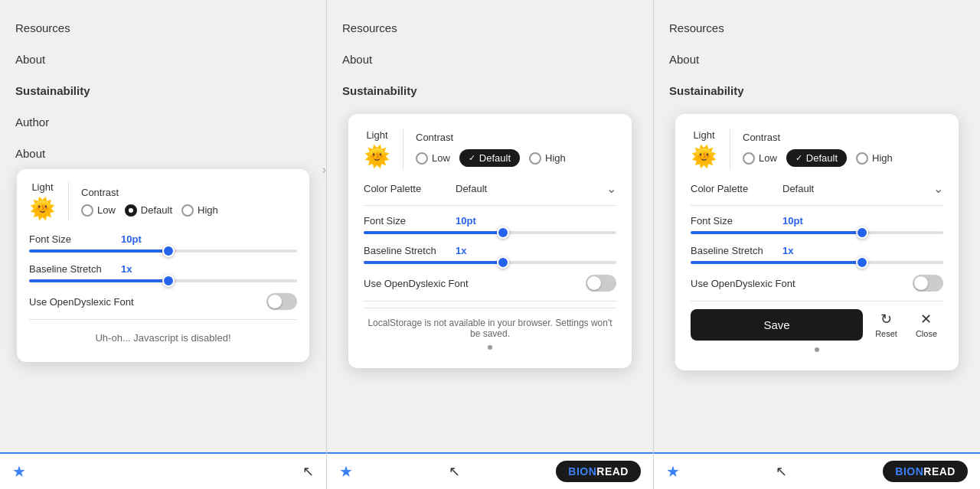 This screenshot has width=980, height=489. Describe the element at coordinates (149, 210) in the screenshot. I see `contrast-default-1: Default` at that location.